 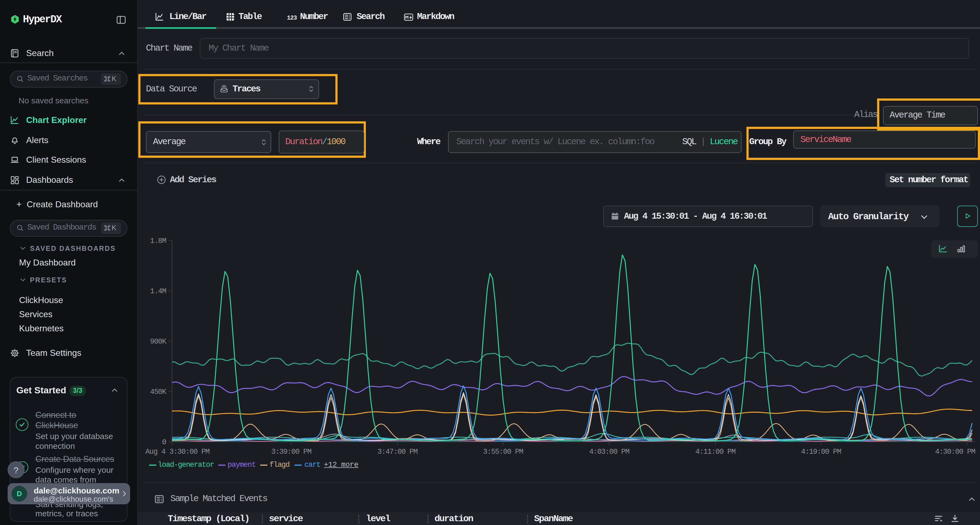 I want to click on svg-text: Aug 4 3:30:00 PM, so click(x=177, y=452).